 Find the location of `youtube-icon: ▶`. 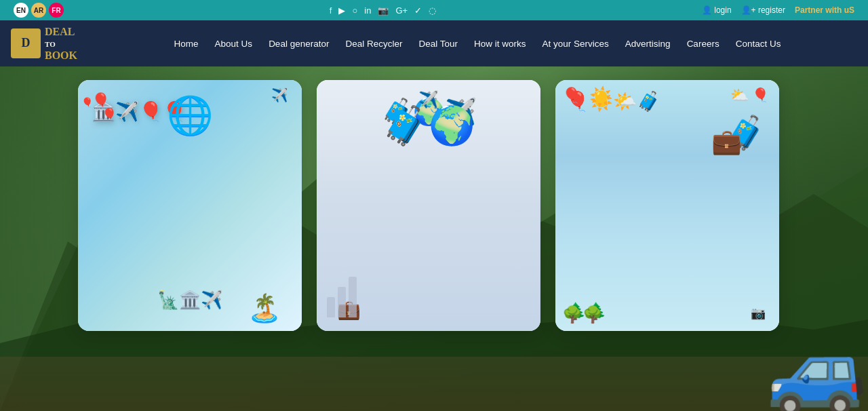

youtube-icon: ▶ is located at coordinates (342, 11).